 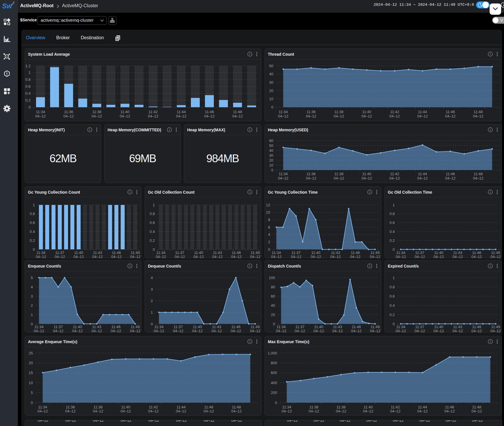 I want to click on svg-text: 1.2, so click(x=28, y=66).